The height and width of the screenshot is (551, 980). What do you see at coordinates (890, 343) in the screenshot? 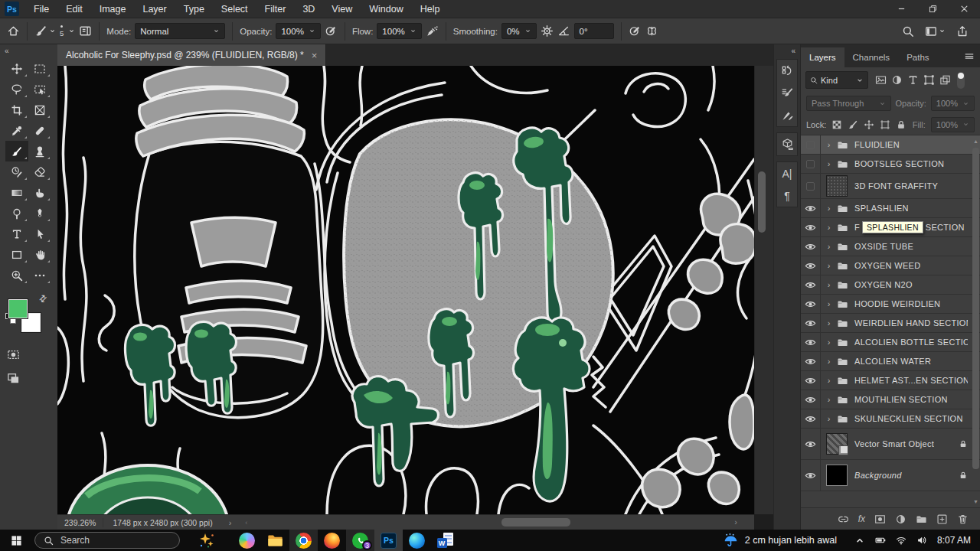
I see `layer-row: ›ALCOLIEN BOTTLE SECTION` at bounding box center [890, 343].